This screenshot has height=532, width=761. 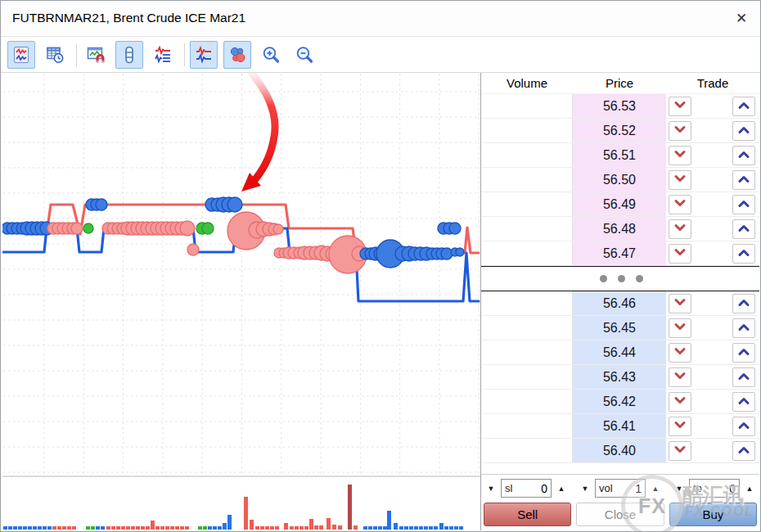 What do you see at coordinates (620, 131) in the screenshot?
I see `dom-price-row: 56.52` at bounding box center [620, 131].